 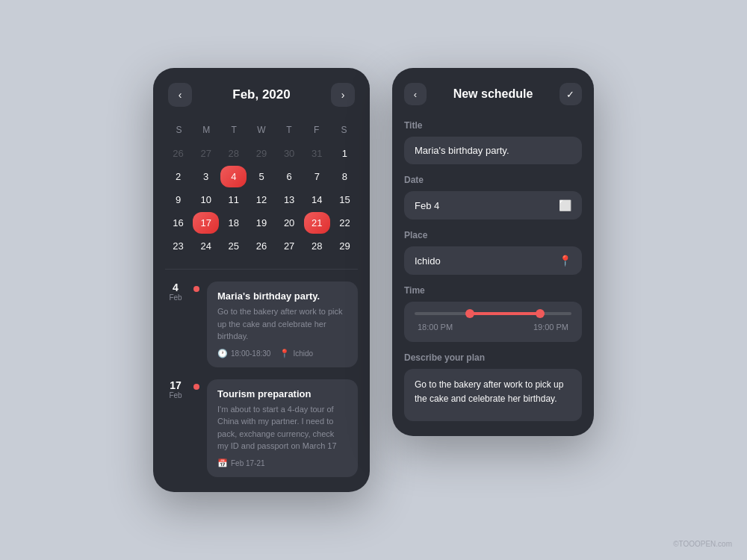 I want to click on calendar-day: 10, so click(x=206, y=200).